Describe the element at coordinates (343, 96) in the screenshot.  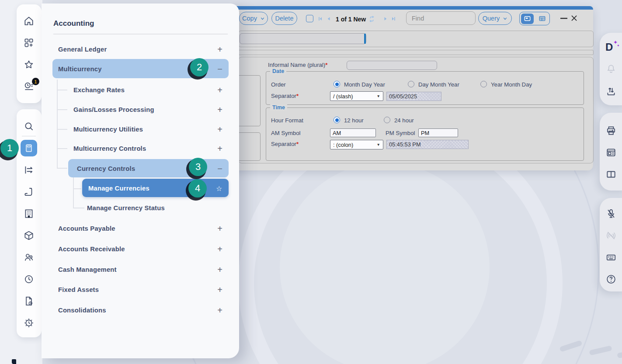
I see `date-separator-value: / (slash)` at that location.